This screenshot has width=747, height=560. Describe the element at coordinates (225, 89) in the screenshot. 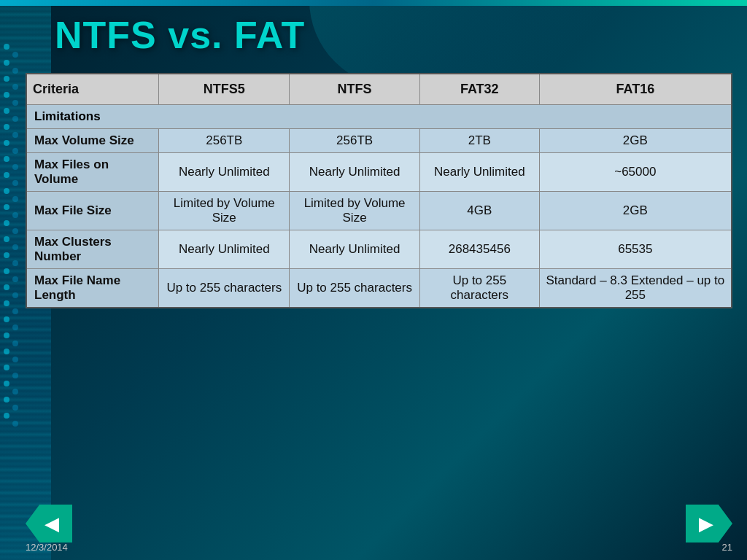

I see `col-ntfs5: NTFS5` at that location.